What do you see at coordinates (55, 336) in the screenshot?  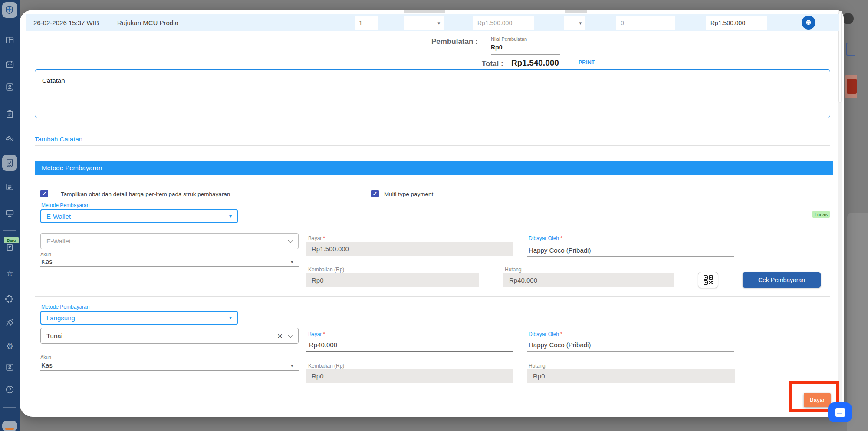 I see `method2-tunai-value: Tunai` at bounding box center [55, 336].